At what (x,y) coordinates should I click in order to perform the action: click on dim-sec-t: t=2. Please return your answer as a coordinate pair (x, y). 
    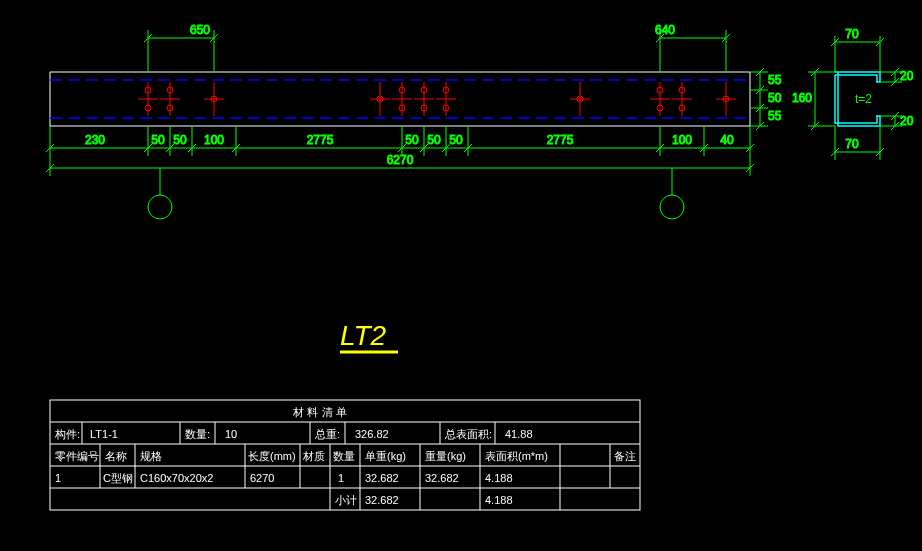
    Looking at the image, I should click on (864, 99).